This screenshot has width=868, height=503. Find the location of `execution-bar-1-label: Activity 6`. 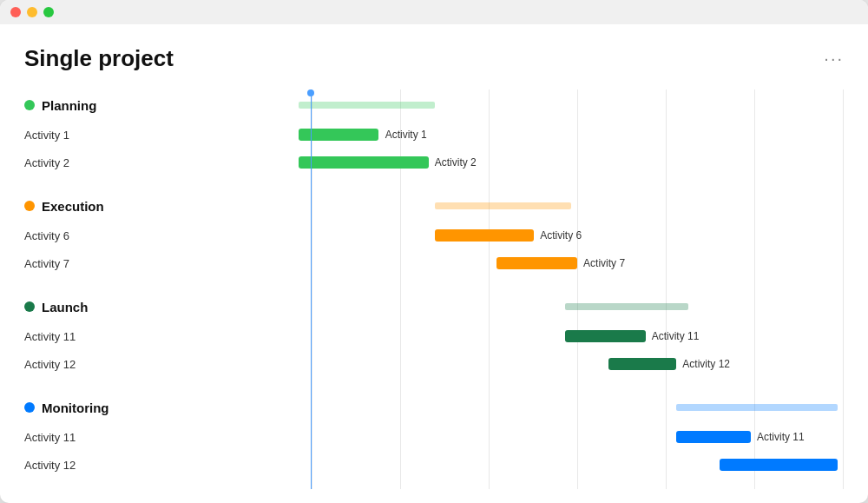

execution-bar-1-label: Activity 6 is located at coordinates (561, 235).